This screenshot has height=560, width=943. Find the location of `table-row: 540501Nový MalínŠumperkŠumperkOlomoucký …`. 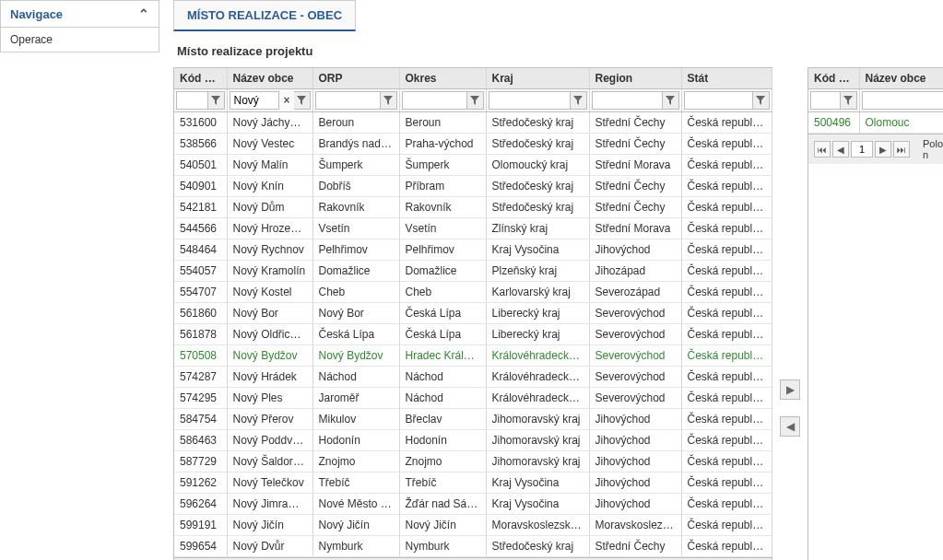

table-row: 540501Nový MalínŠumperkŠumperkOlomoucký … is located at coordinates (473, 166).